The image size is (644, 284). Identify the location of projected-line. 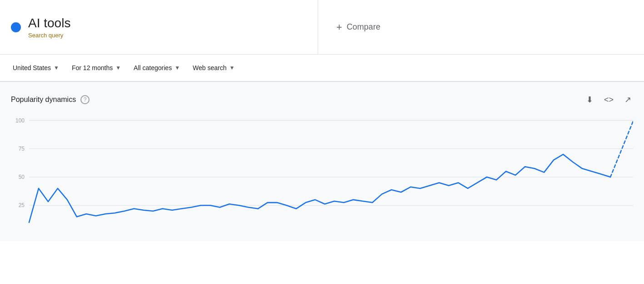
(622, 149).